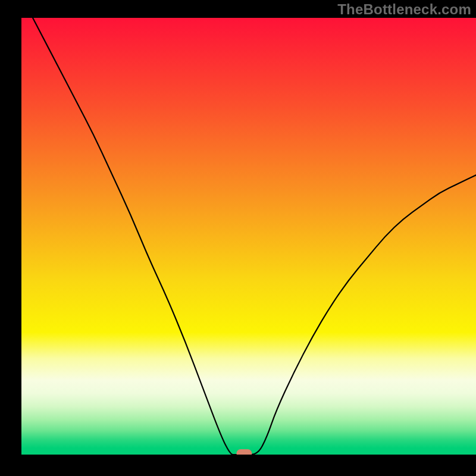 This screenshot has height=476, width=476. What do you see at coordinates (405, 10) in the screenshot?
I see `watermark-label: TheBottleneck.com` at bounding box center [405, 10].